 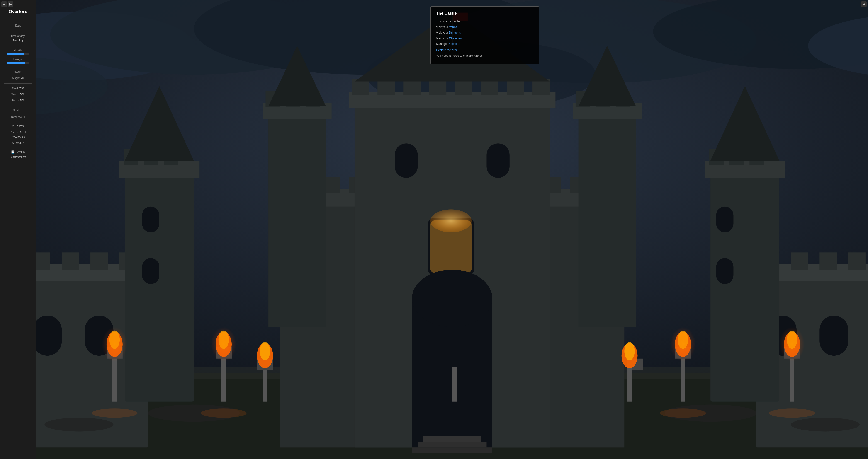 I want to click on stone-label: Stone:, so click(x=16, y=100).